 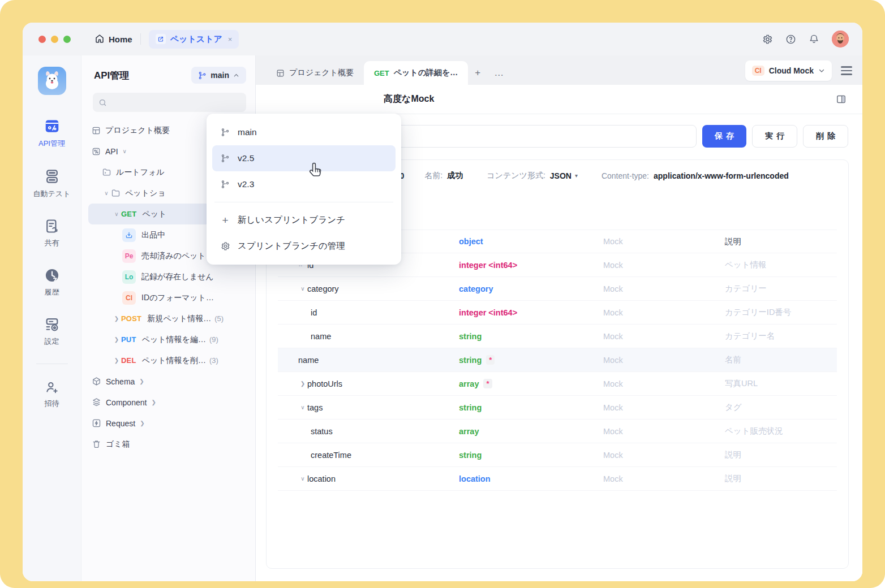 I want to click on description-cell: ペット情報, so click(x=781, y=265).